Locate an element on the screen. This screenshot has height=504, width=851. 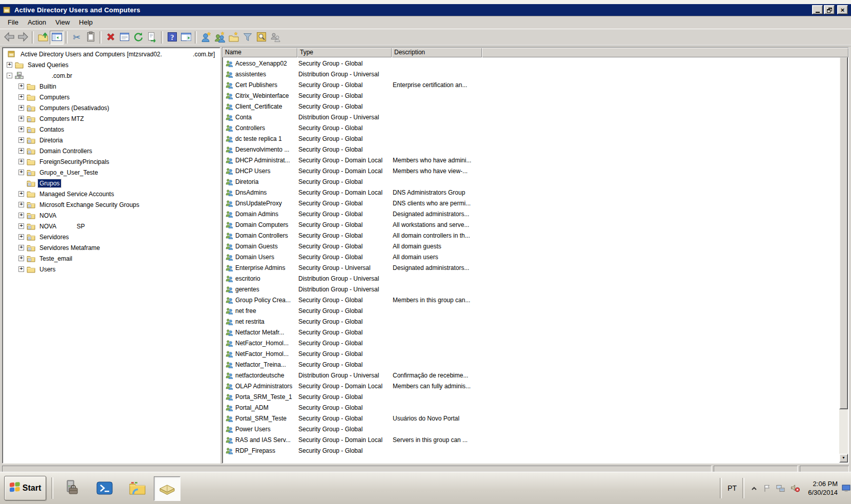
tree-item: +Users is located at coordinates (111, 269).